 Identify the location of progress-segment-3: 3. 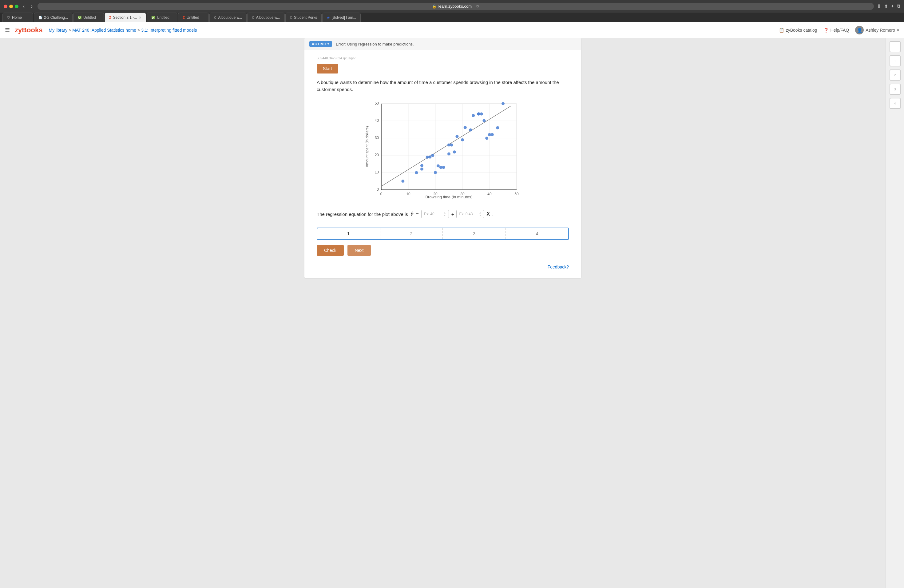
(475, 234).